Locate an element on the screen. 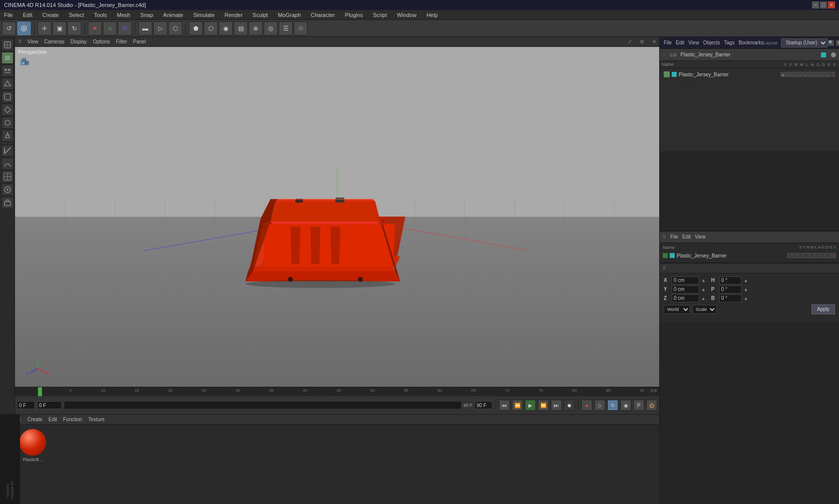  menu-mograph: MoGraph is located at coordinates (289, 15).